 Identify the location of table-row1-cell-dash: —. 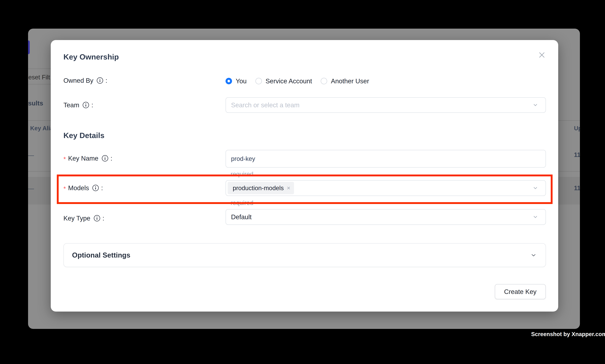
(31, 155).